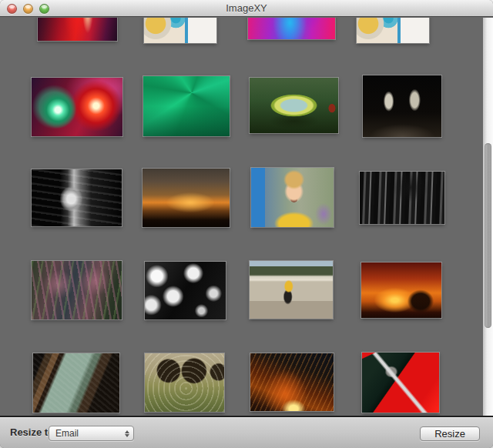 This screenshot has width=493, height=448. What do you see at coordinates (77, 29) in the screenshot?
I see `thumbnail-red-light-streaks` at bounding box center [77, 29].